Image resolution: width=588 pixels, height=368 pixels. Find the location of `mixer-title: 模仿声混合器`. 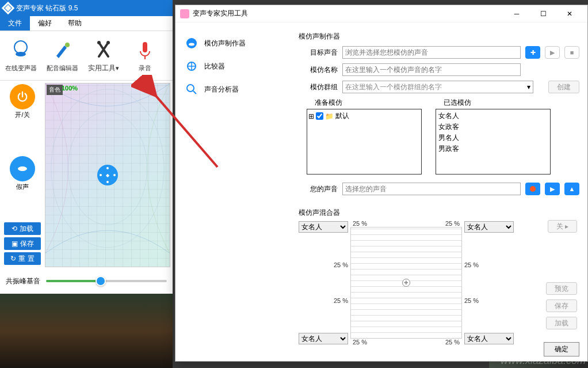

mixer-title: 模仿声混合器 is located at coordinates (439, 213).